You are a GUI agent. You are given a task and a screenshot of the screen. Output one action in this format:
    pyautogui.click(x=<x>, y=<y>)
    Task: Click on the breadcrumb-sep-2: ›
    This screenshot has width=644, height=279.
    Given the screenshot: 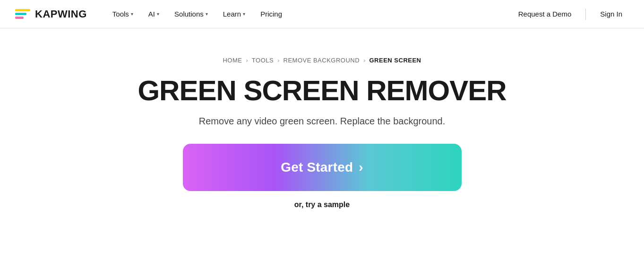 What is the action you would take?
    pyautogui.click(x=278, y=61)
    